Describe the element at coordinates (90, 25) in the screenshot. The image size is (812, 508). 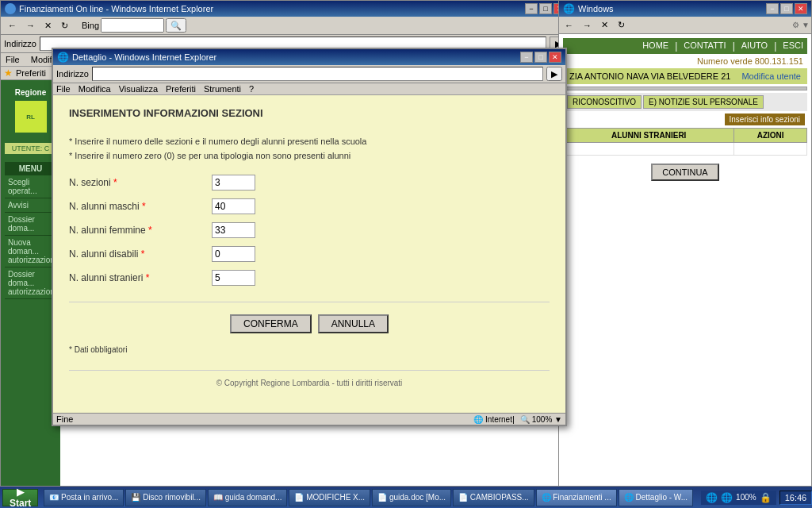
I see `search-label: Bing` at that location.